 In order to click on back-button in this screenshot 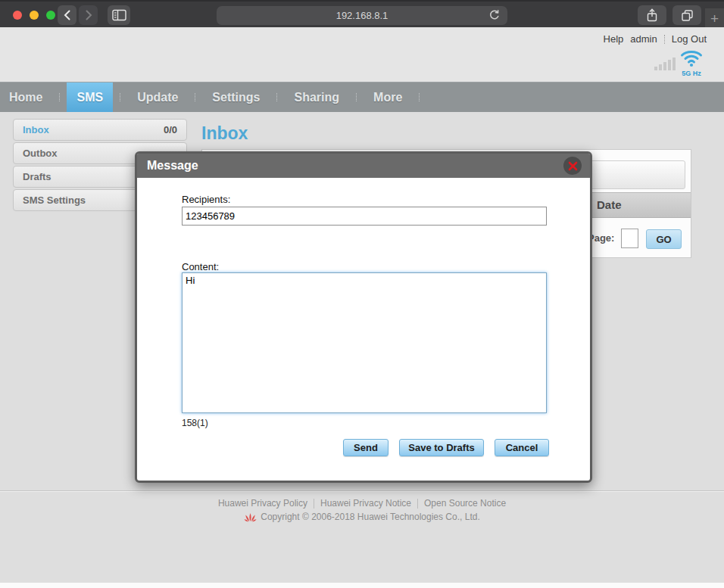, I will do `click(67, 15)`.